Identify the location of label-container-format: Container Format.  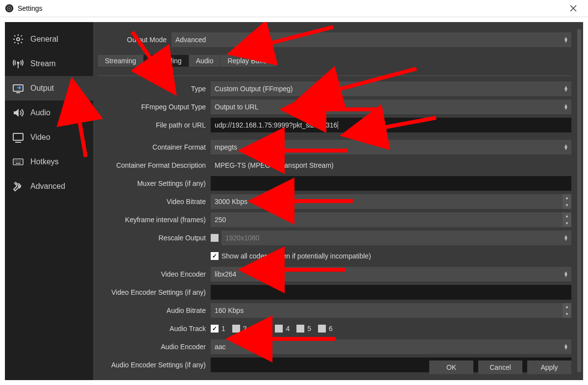
(154, 147).